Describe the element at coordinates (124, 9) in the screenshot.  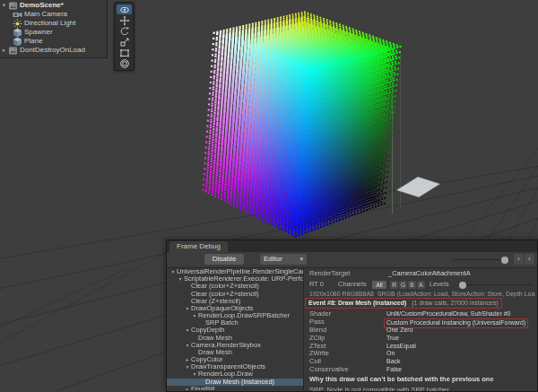
I see `view-tool-active` at that location.